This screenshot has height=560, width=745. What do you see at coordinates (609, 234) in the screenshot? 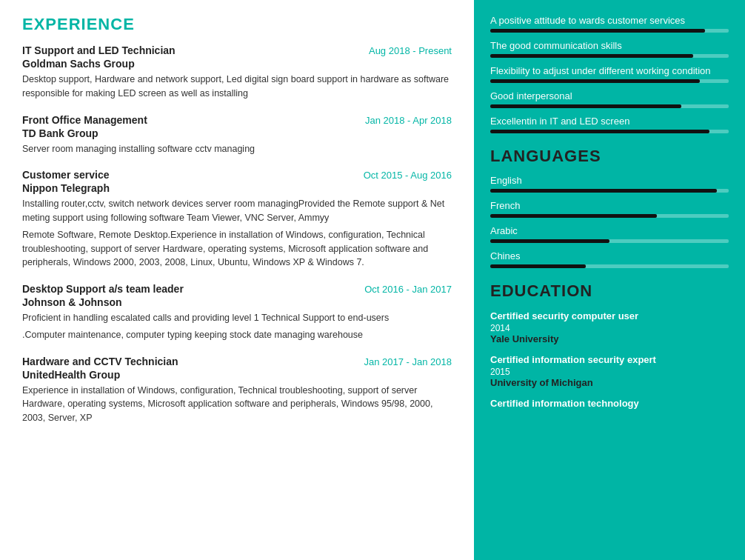
I see `language-item: Arabic` at bounding box center [609, 234].